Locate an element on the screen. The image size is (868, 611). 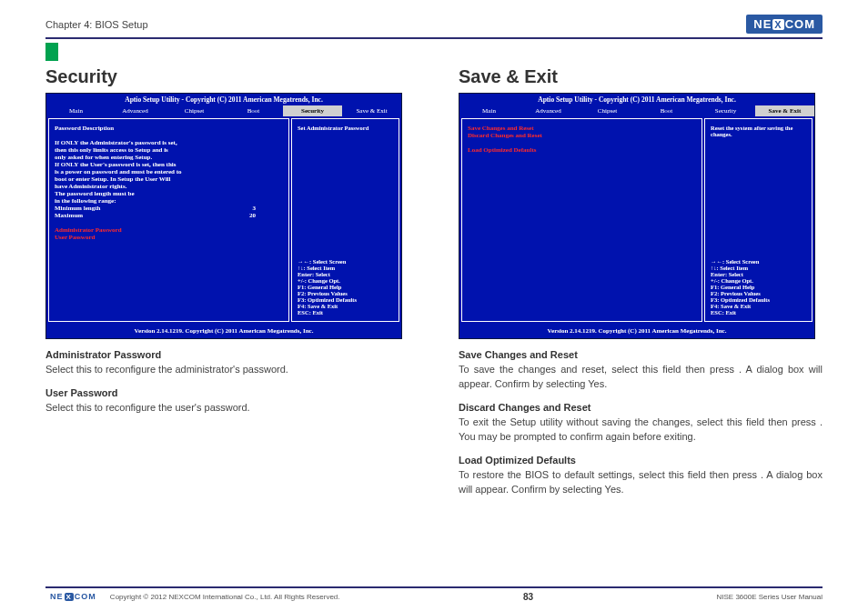
bios-item: Discard Changes and Reset is located at coordinates (582, 135).